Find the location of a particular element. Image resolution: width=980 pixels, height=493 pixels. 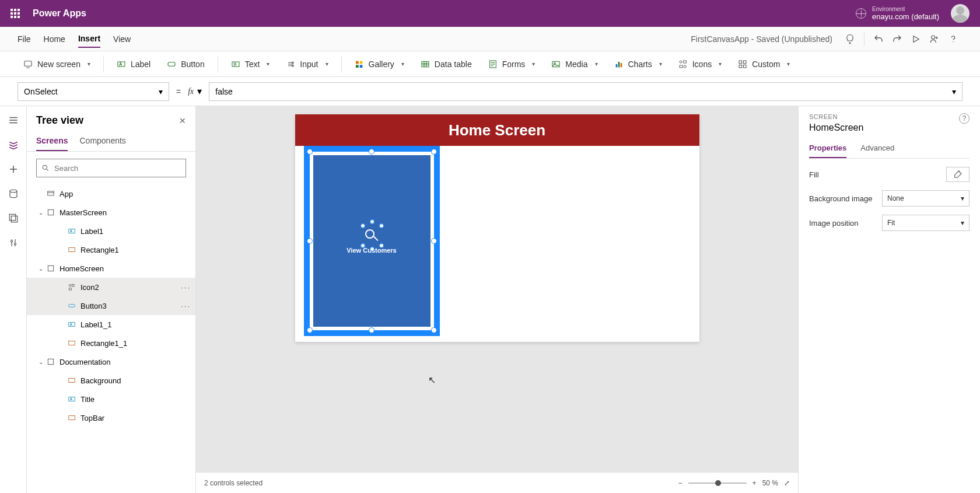

plus-icon is located at coordinates (13, 169).